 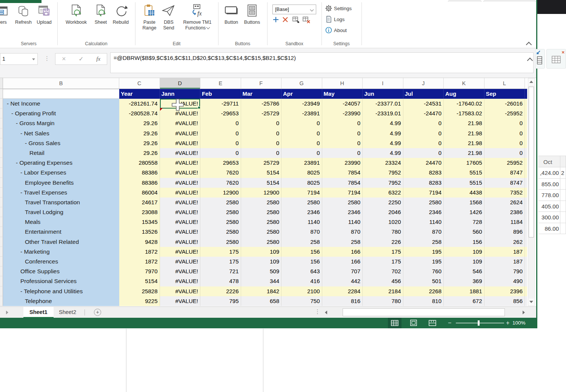 What do you see at coordinates (529, 45) in the screenshot?
I see `ribbon-collapse-chevron` at bounding box center [529, 45].